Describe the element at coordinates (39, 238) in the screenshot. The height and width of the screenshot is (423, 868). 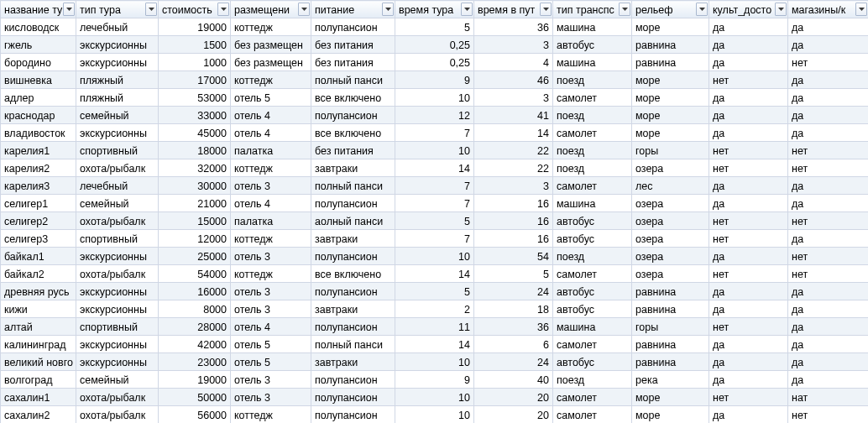
I see `cell: селигер3` at that location.